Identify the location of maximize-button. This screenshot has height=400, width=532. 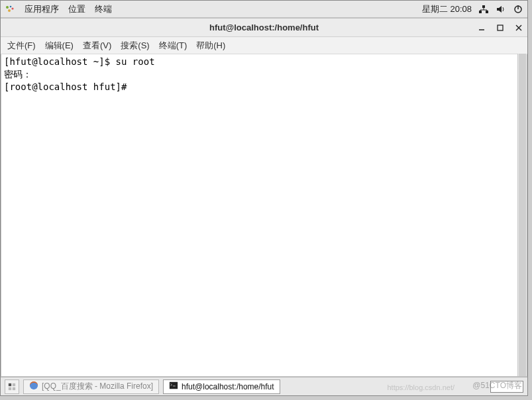
(500, 28).